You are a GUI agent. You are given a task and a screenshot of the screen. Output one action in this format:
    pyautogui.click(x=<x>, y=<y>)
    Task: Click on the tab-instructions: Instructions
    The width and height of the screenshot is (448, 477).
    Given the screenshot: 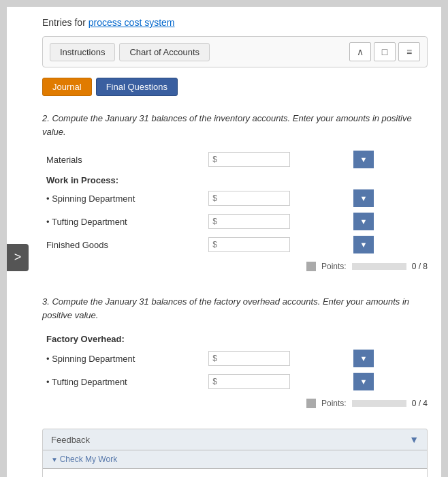 What is the action you would take?
    pyautogui.click(x=82, y=52)
    